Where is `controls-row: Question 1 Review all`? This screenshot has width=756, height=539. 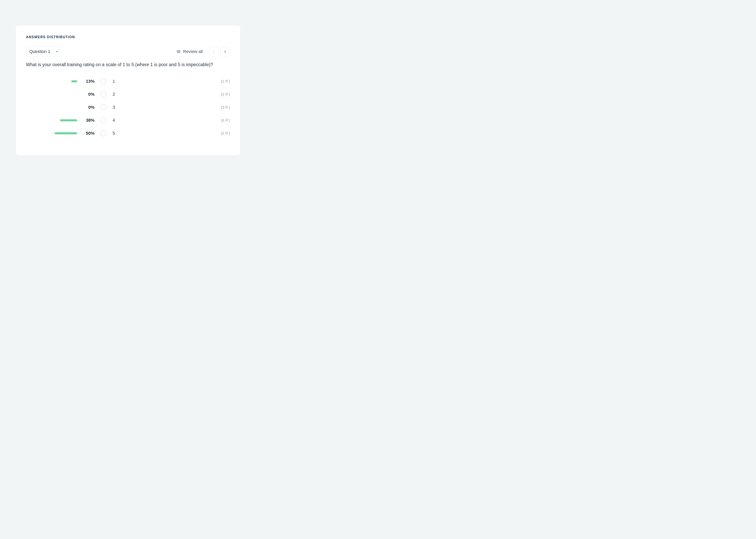
controls-row: Question 1 Review all is located at coordinates (128, 52).